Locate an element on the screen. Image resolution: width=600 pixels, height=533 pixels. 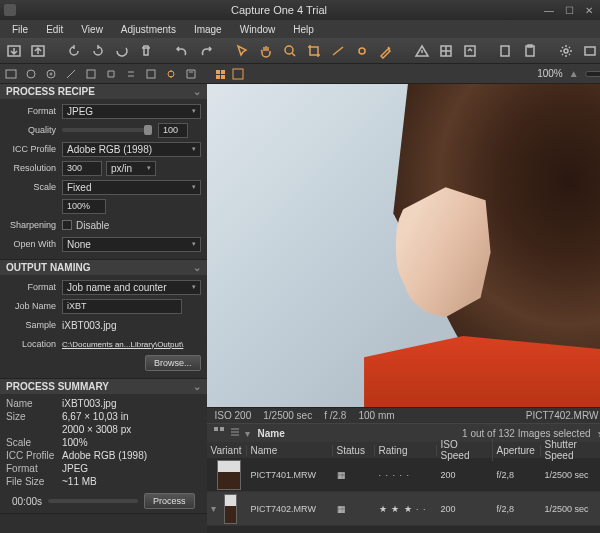
jobname-input: iXBT is located at coordinates (122, 306).